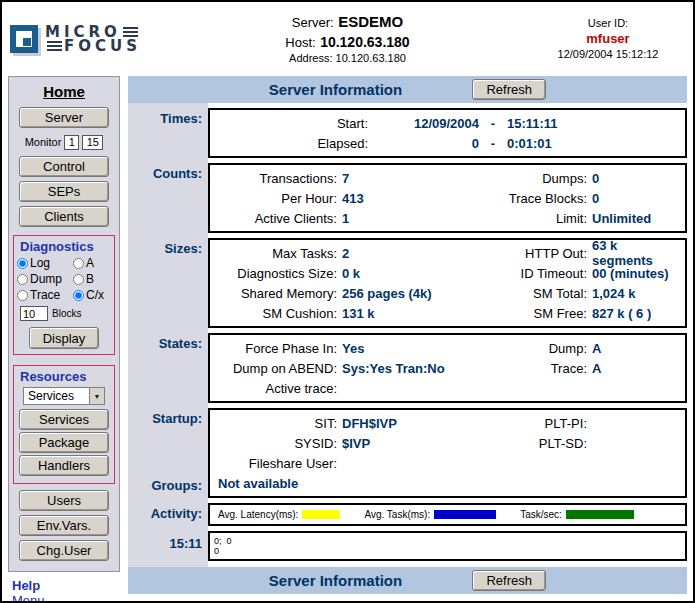 Image resolution: width=695 pixels, height=603 pixels. What do you see at coordinates (64, 550) in the screenshot?
I see `chg-user-button: Chg.User` at bounding box center [64, 550].